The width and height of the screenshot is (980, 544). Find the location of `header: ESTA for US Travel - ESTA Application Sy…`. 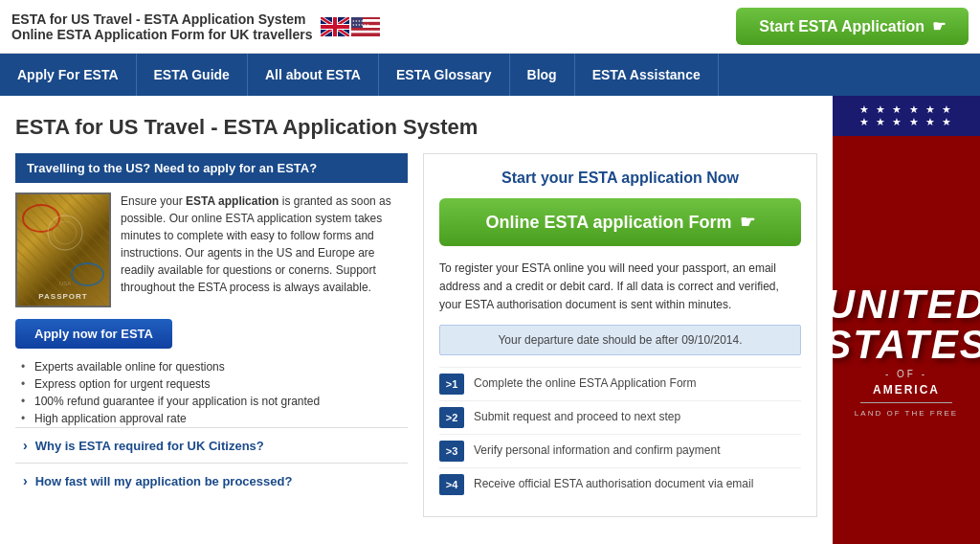

header: ESTA for US Travel - ESTA Application Sy… is located at coordinates (490, 27).